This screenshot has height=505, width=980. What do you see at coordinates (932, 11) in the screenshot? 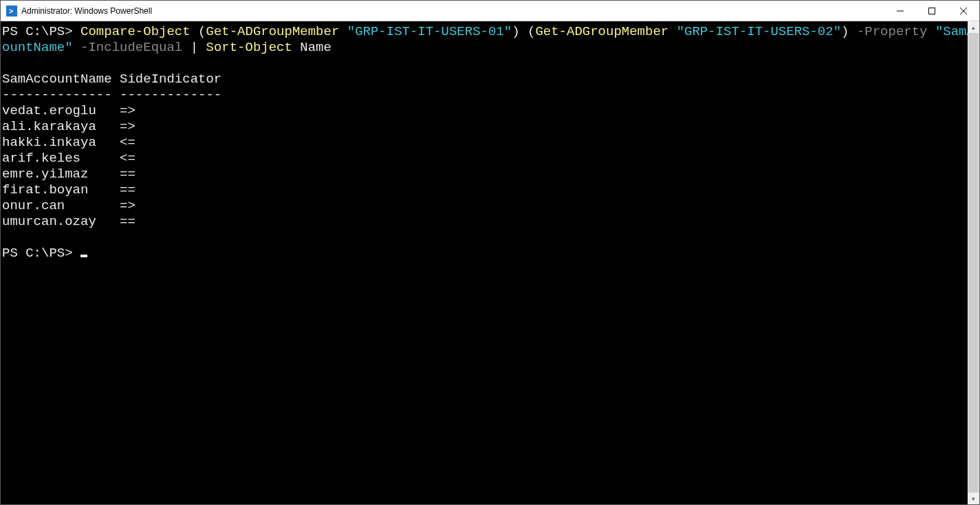
I see `maximize-button` at bounding box center [932, 11].